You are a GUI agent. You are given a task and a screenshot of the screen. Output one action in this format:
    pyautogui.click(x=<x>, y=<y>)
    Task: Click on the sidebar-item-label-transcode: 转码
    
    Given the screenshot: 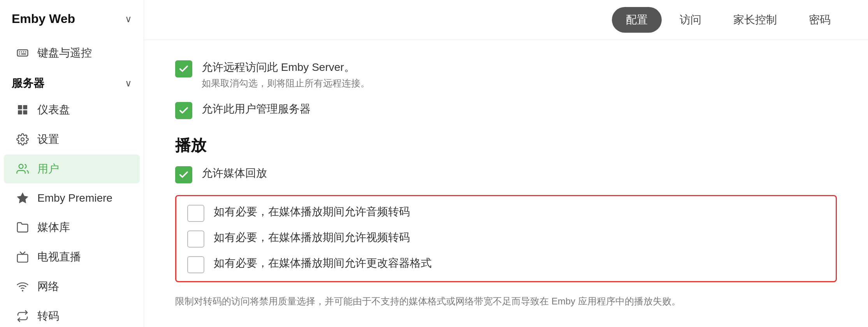 What is the action you would take?
    pyautogui.click(x=48, y=316)
    